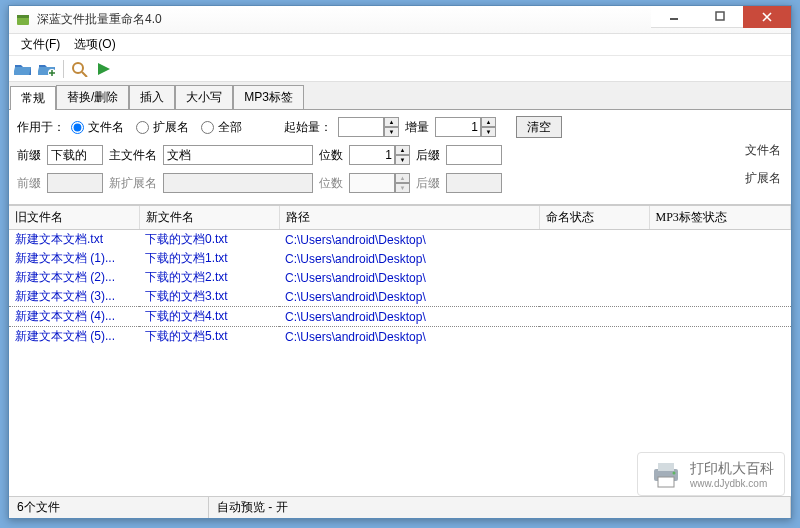  I want to click on suffix-label: 后缀, so click(428, 156).